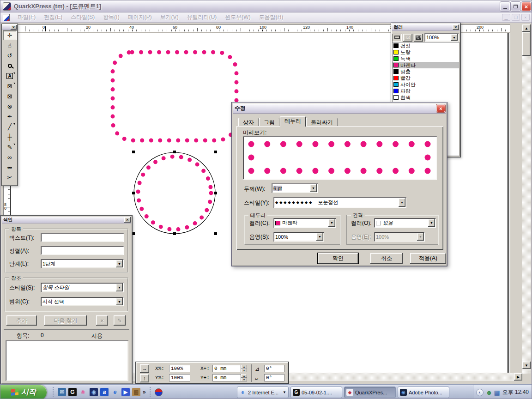 The width and height of the screenshot is (532, 399). Describe the element at coordinates (10, 35) in the screenshot. I see `item-tool: ✛` at that location.